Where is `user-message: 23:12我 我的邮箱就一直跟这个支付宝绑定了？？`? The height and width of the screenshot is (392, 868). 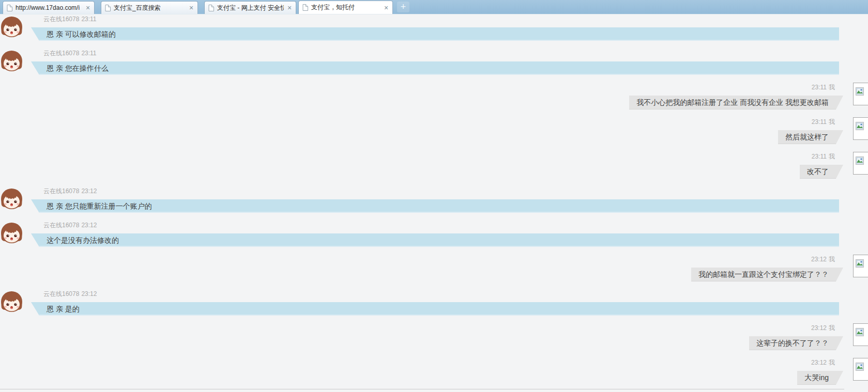
user-message: 23:12我 我的邮箱就一直跟这个支付宝绑定了？？ is located at coordinates (437, 269).